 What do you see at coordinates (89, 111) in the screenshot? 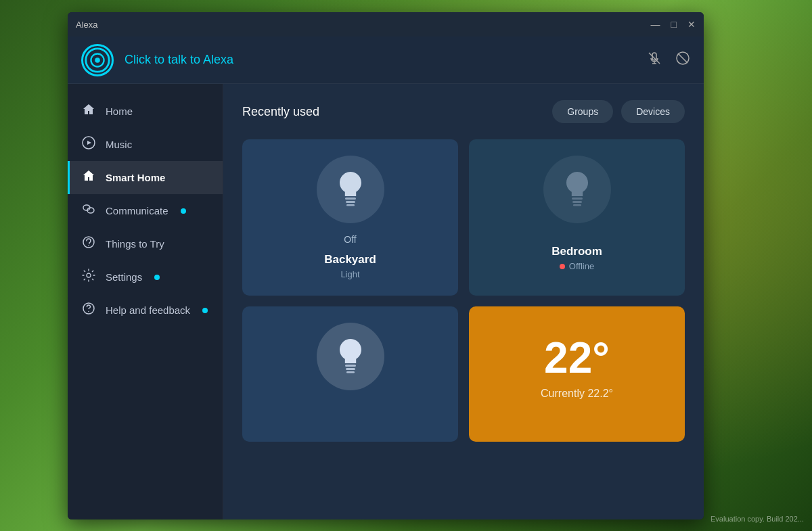
I see `home-icon` at bounding box center [89, 111].